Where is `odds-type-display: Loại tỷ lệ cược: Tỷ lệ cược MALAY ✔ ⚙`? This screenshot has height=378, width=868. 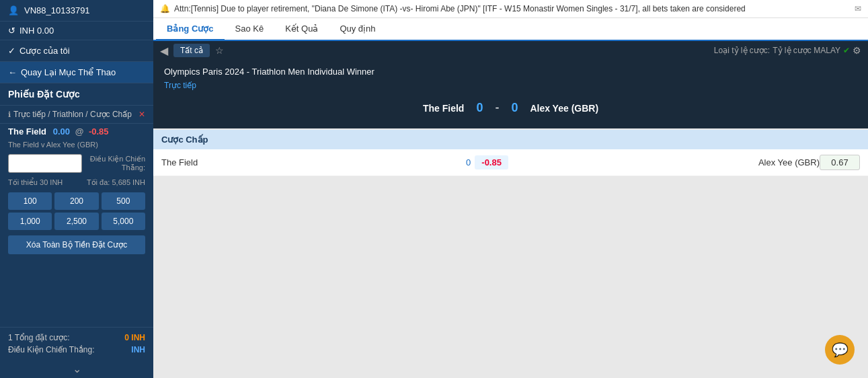
odds-type-display: Loại tỷ lệ cược: Tỷ lệ cược MALAY ✔ ⚙ is located at coordinates (788, 50).